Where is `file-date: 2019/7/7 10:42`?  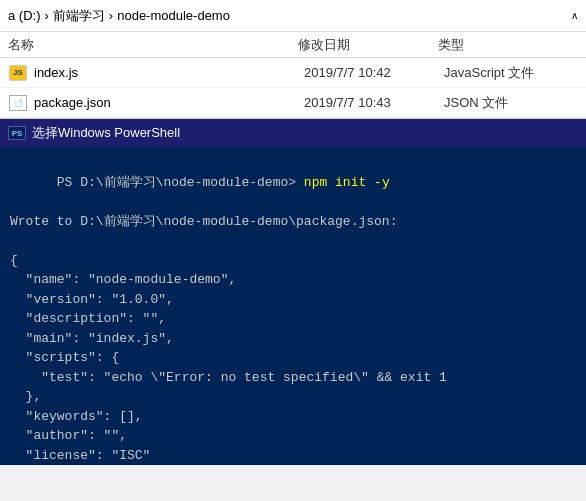 file-date: 2019/7/7 10:42 is located at coordinates (374, 72).